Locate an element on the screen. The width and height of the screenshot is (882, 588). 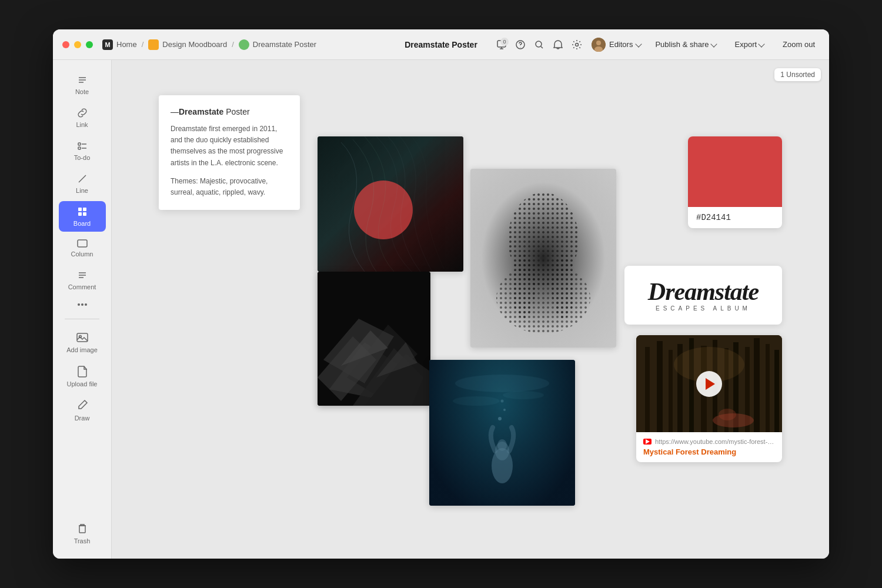
sidebar-item-trash: Trash is located at coordinates (82, 533).